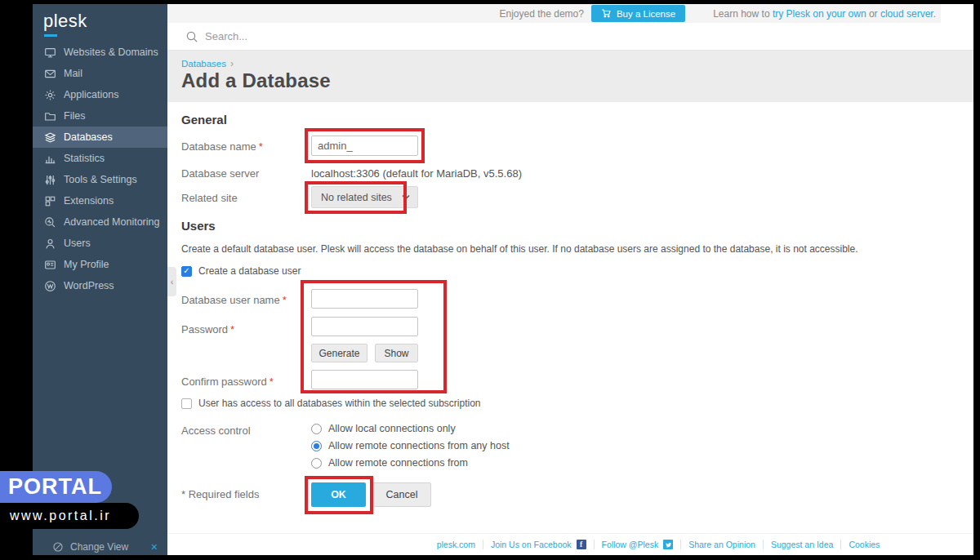  I want to click on footer-link-plesk-com: plesk.com, so click(456, 544).